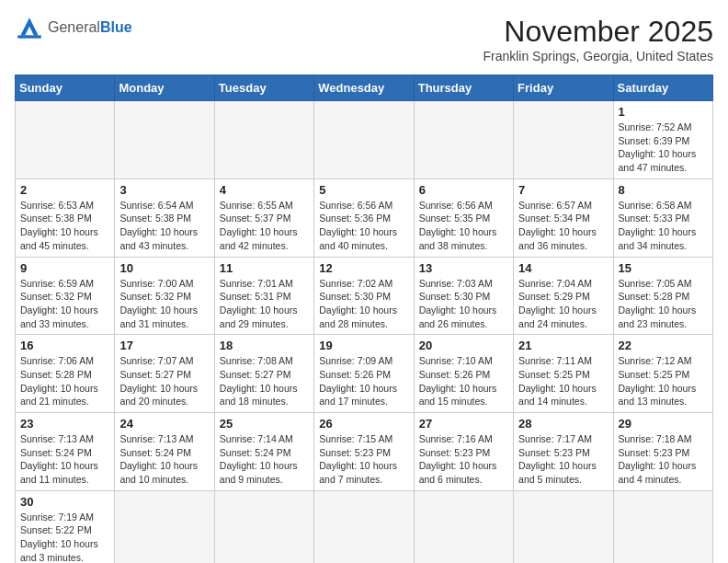 The width and height of the screenshot is (728, 563). What do you see at coordinates (664, 423) in the screenshot?
I see `day-number: 29` at bounding box center [664, 423].